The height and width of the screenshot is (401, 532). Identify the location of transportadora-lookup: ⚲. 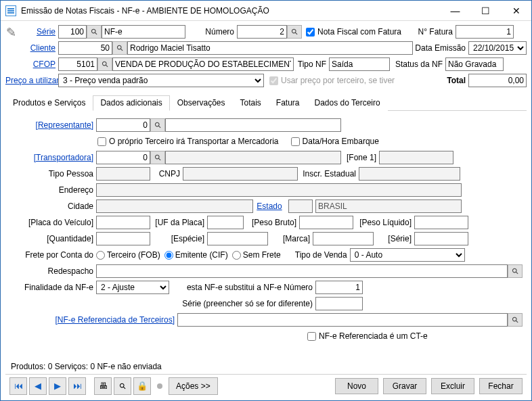
(158, 158).